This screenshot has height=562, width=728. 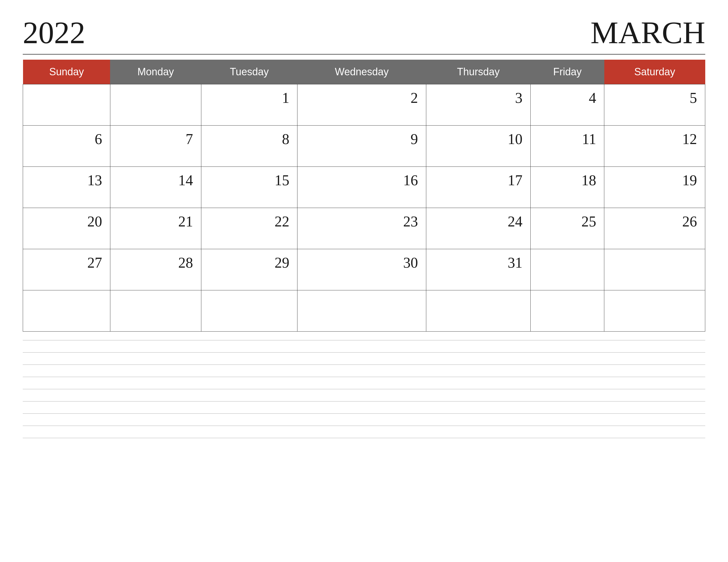 What do you see at coordinates (362, 270) in the screenshot?
I see `calendar-cell: 30` at bounding box center [362, 270].